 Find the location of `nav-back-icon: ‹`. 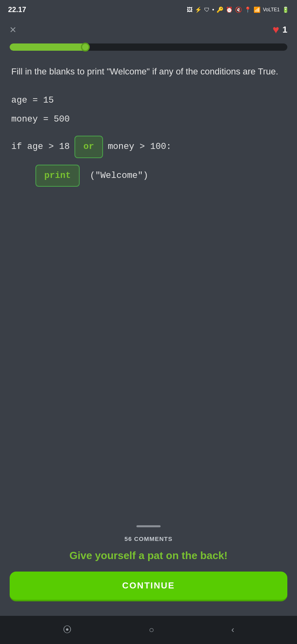

nav-back-icon: ‹ is located at coordinates (233, 630).